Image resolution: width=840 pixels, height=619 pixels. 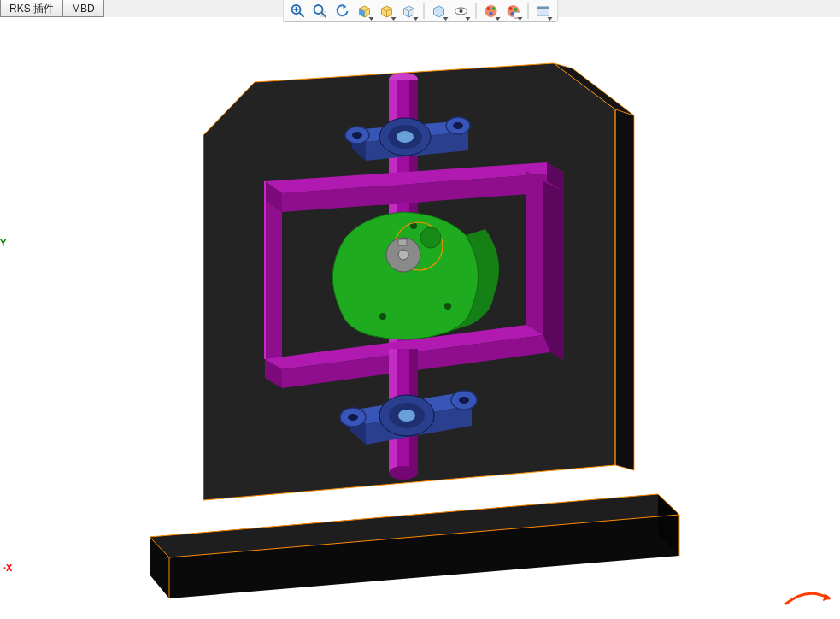 I want to click on command-tab-bar: RKS 插件 MBD, so click(x=52, y=9).